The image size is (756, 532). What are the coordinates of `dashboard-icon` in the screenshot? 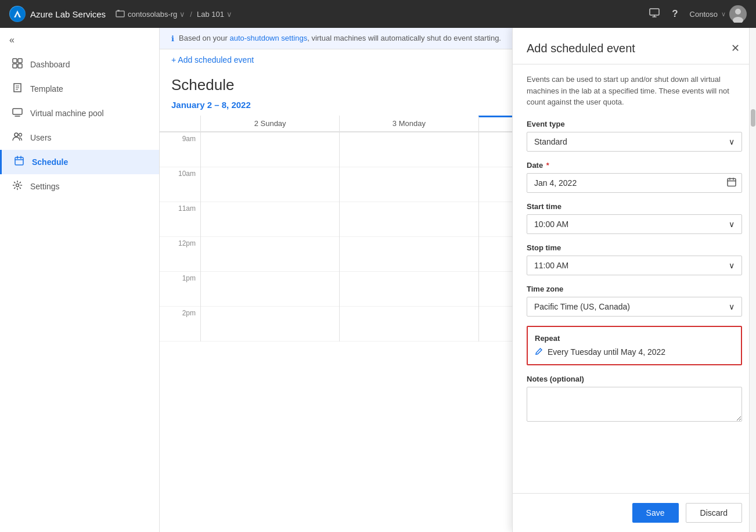 It's located at (17, 64).